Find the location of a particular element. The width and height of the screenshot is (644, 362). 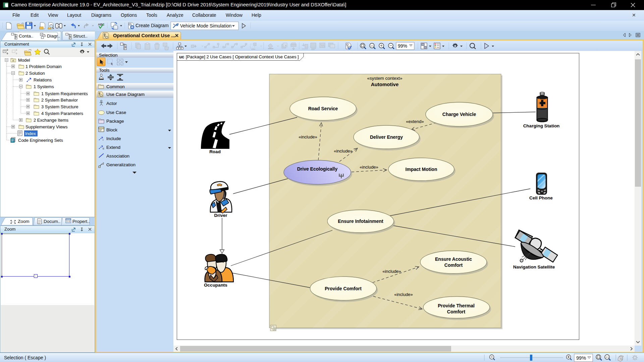

svg-text: E is located at coordinates (103, 149).